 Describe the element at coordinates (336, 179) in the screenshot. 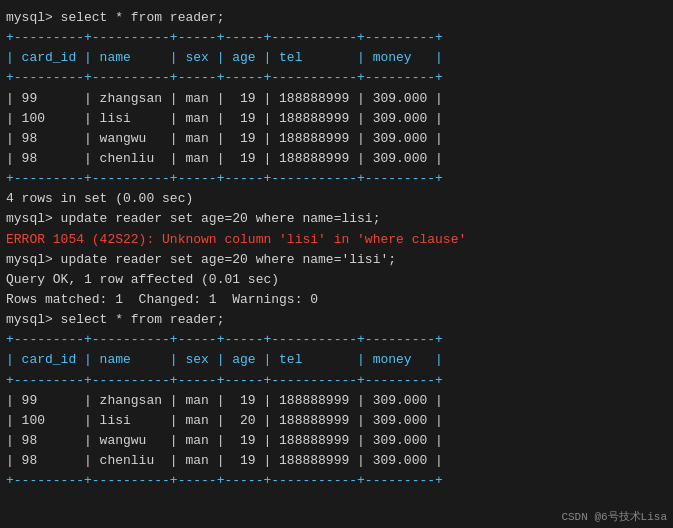

I see `terminal-line-l9: +---------+----------+-----+-----+------…` at that location.